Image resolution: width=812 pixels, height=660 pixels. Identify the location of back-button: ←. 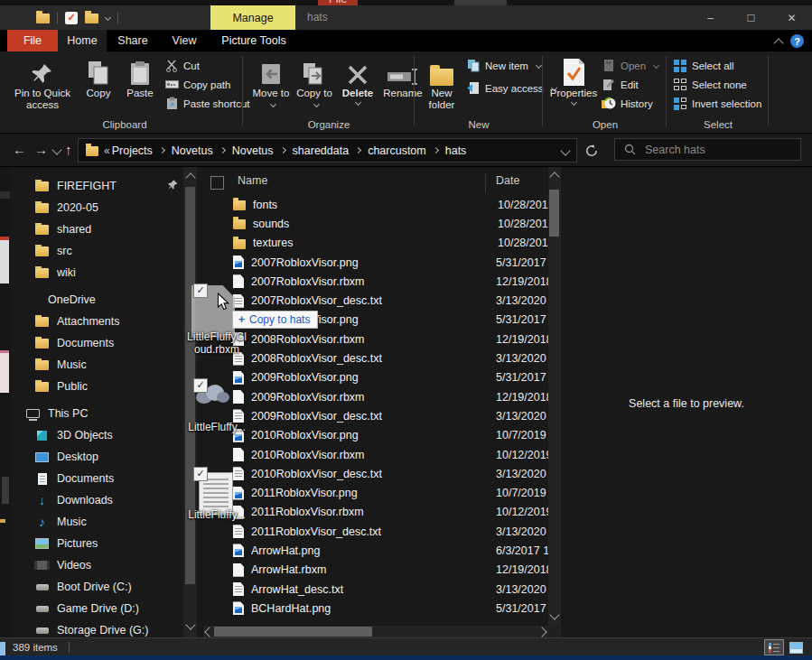
(20, 150).